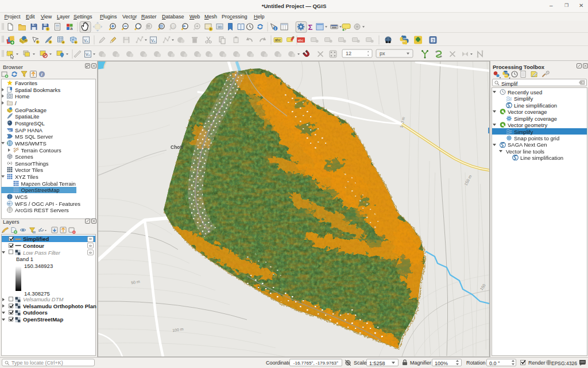  I want to click on svg-text: 12, so click(349, 53).